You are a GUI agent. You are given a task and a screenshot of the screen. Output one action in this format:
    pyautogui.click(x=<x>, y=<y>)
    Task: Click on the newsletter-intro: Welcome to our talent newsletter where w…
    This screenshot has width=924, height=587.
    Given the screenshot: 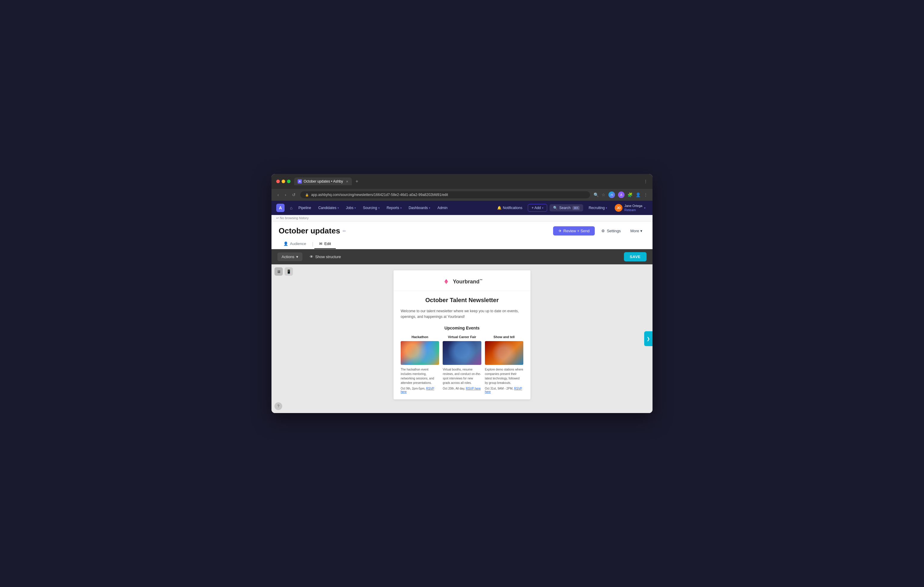 What is the action you would take?
    pyautogui.click(x=462, y=314)
    